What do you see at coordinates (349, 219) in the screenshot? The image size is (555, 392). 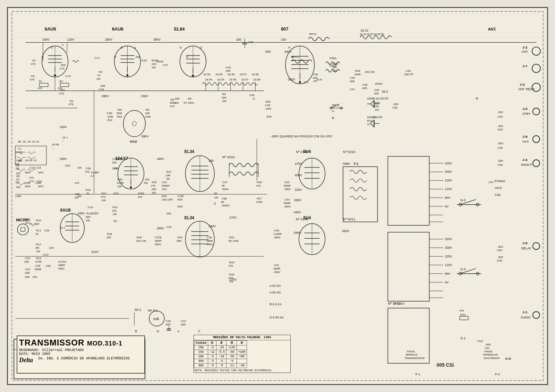 I see `svg-text: Nº 5311` at bounding box center [349, 219].